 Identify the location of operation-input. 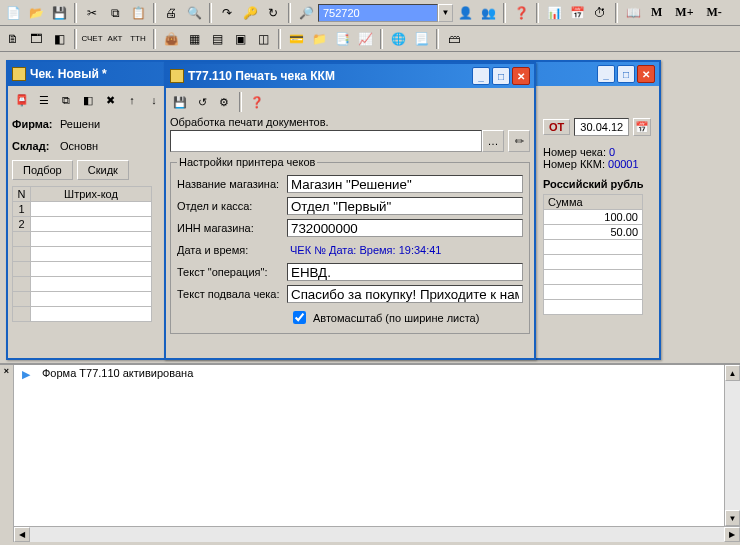
(405, 272).